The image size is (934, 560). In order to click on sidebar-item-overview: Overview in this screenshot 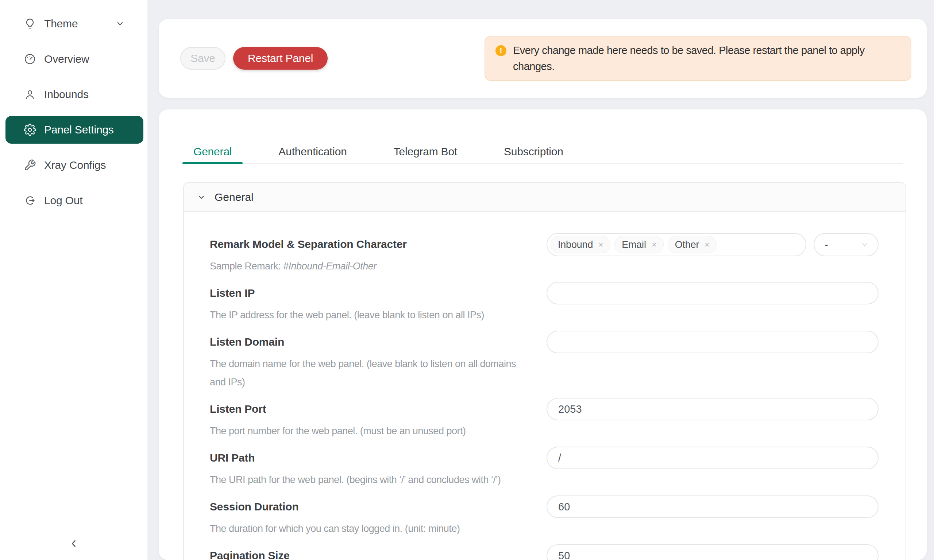, I will do `click(74, 59)`.